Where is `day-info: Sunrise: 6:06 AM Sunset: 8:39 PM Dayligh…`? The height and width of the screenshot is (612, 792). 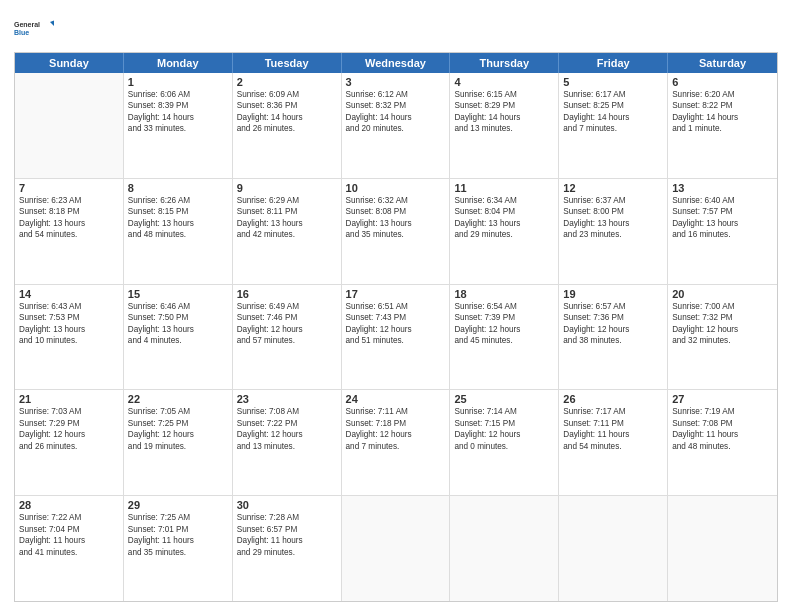 day-info: Sunrise: 6:06 AM Sunset: 8:39 PM Dayligh… is located at coordinates (178, 112).